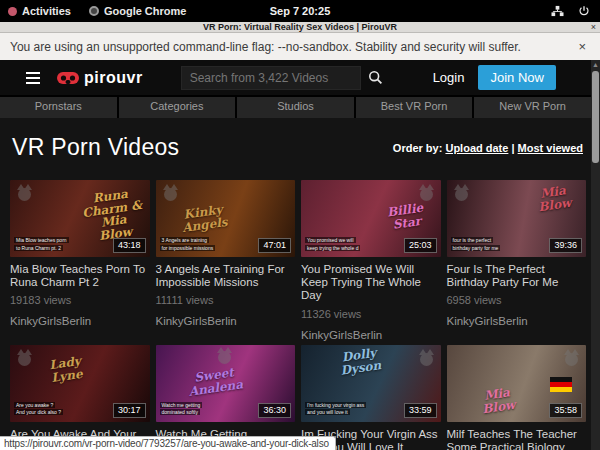 The image size is (600, 450). Describe the element at coordinates (371, 314) in the screenshot. I see `video-views: 11326 views` at that location.